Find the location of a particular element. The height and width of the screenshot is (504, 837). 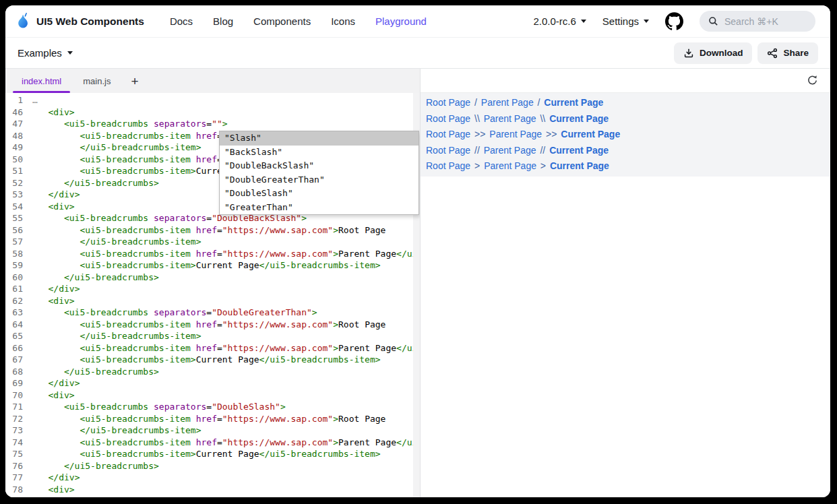

code-line-text: <ui5-breadcrumbs separators="DoubleSlash… is located at coordinates (226, 407).